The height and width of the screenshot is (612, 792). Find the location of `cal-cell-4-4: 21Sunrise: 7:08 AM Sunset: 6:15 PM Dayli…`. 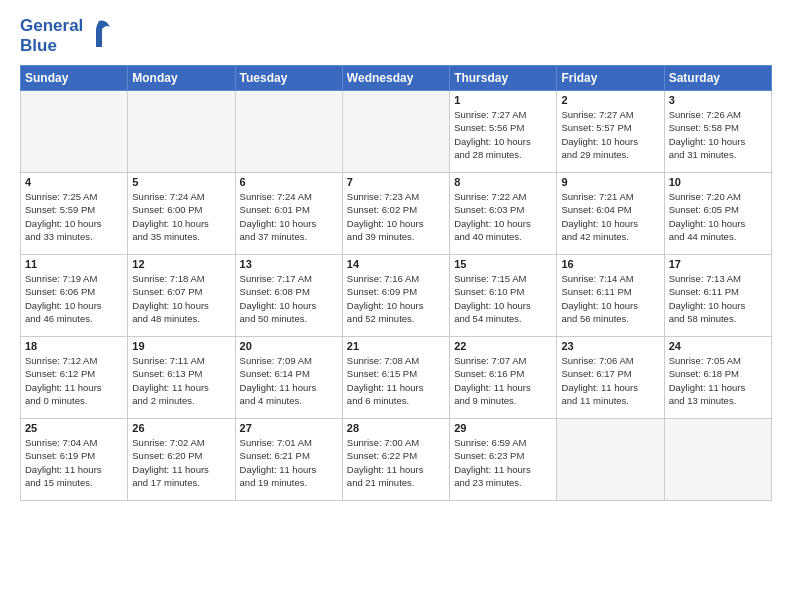

cal-cell-4-4: 21Sunrise: 7:08 AM Sunset: 6:15 PM Dayli… is located at coordinates (396, 378).